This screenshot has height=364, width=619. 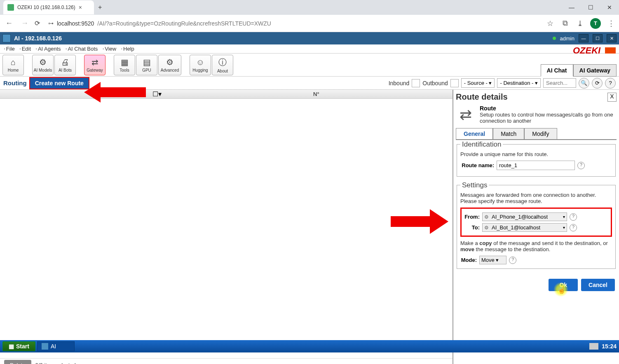 What do you see at coordinates (487, 217) in the screenshot?
I see `gear-icon: ⚙` at bounding box center [487, 217].